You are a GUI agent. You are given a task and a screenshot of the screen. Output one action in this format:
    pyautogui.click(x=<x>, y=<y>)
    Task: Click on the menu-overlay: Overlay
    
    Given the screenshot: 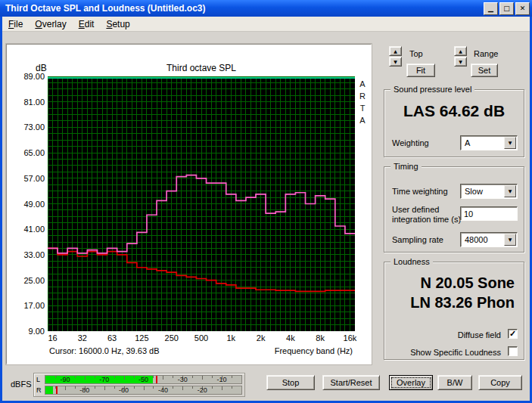 What is the action you would take?
    pyautogui.click(x=50, y=24)
    